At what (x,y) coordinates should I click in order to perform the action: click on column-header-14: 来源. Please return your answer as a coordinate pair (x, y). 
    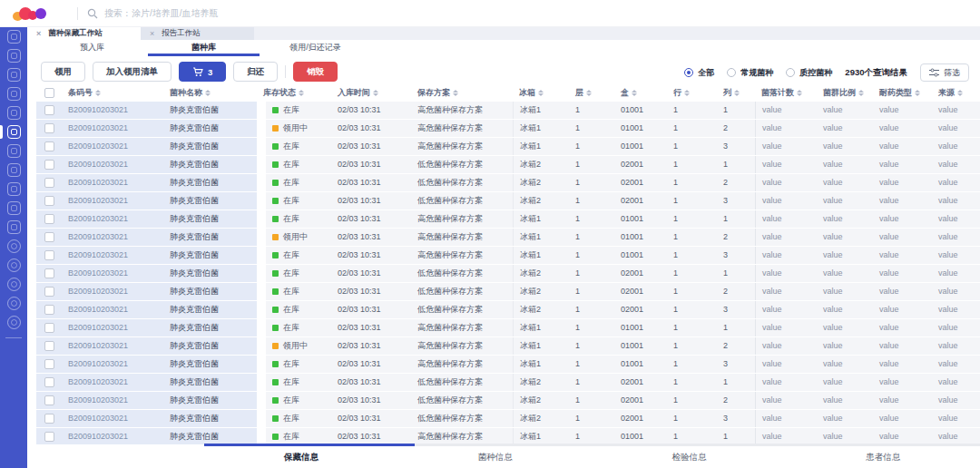
    Looking at the image, I should click on (956, 93).